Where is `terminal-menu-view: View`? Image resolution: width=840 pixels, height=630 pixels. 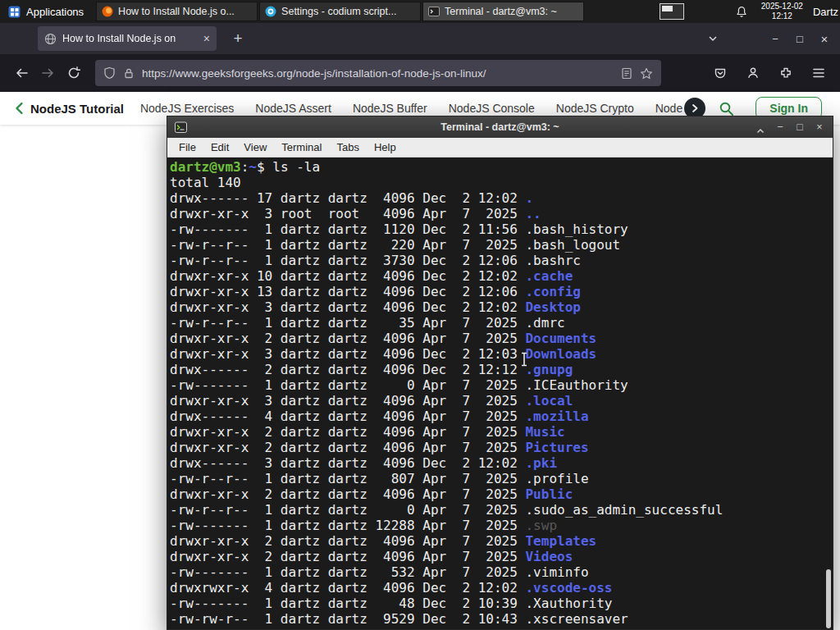 terminal-menu-view: View is located at coordinates (255, 148).